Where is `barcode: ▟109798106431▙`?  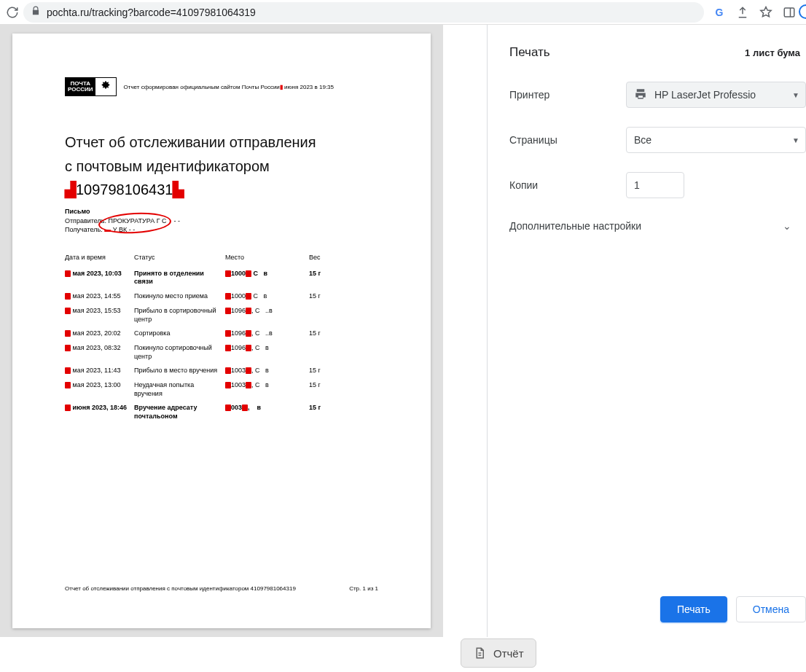
barcode: ▟109798106431▙ is located at coordinates (222, 190).